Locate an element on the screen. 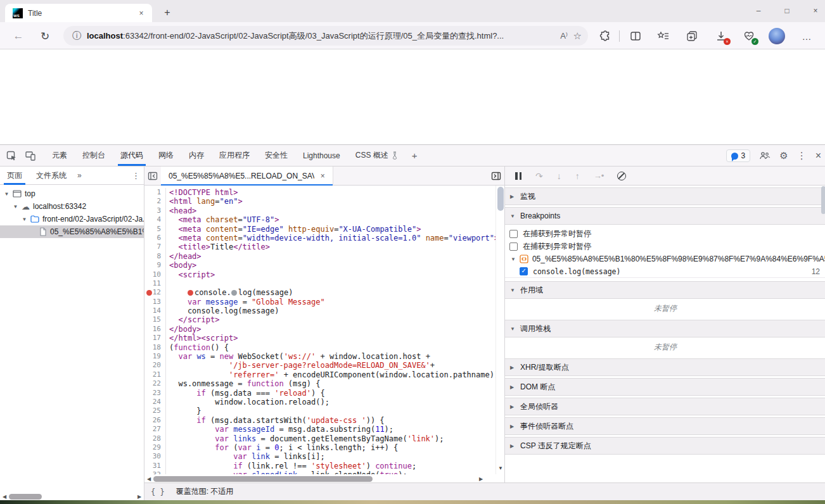  issues-counter-button: 3 is located at coordinates (739, 156).